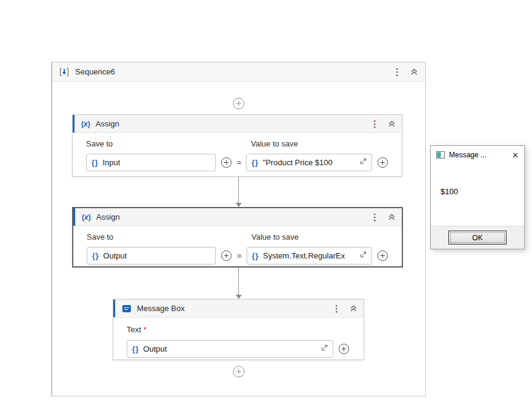 Image resolution: width=532 pixels, height=417 pixels. What do you see at coordinates (239, 309) in the screenshot?
I see `message-box-header: Message Box ⋮` at bounding box center [239, 309].